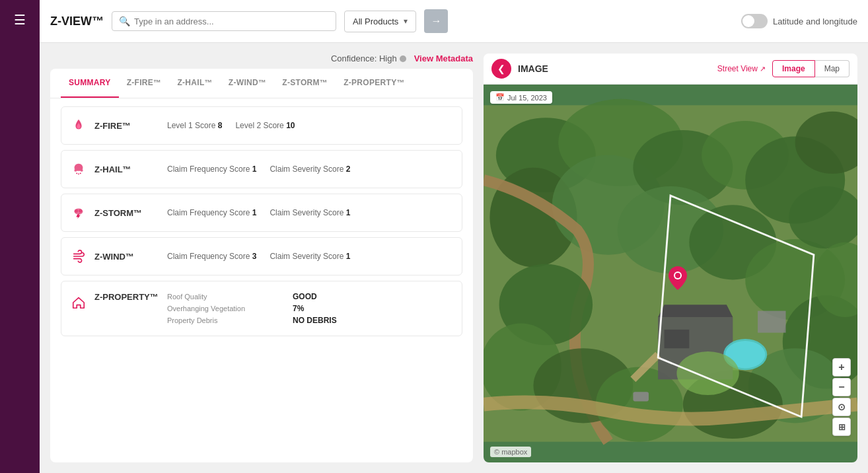 Image resolution: width=868 pixels, height=473 pixels. Describe the element at coordinates (799, 21) in the screenshot. I see `toggle-container: Latitude and longitude` at that location.